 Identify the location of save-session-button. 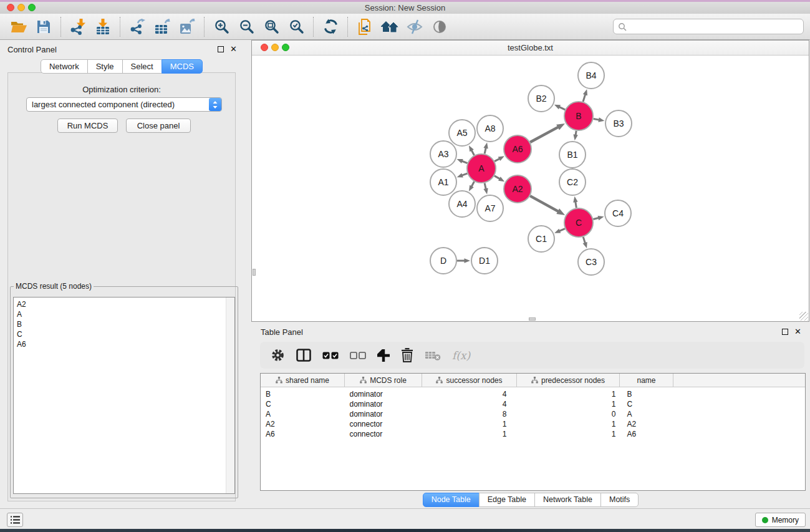
(44, 27).